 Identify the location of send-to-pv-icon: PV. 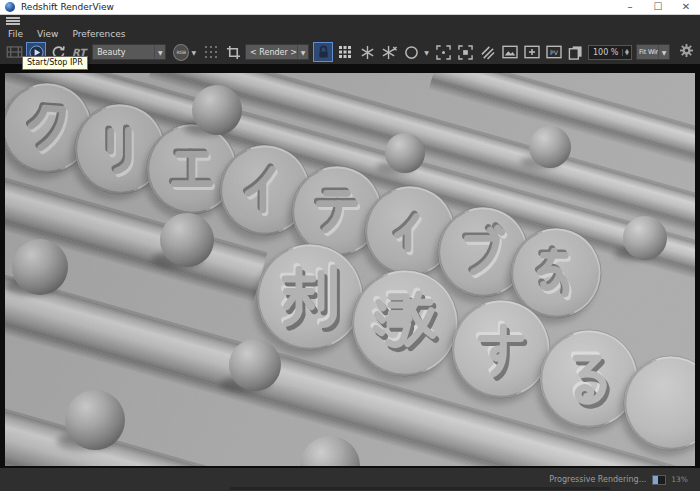
(554, 52).